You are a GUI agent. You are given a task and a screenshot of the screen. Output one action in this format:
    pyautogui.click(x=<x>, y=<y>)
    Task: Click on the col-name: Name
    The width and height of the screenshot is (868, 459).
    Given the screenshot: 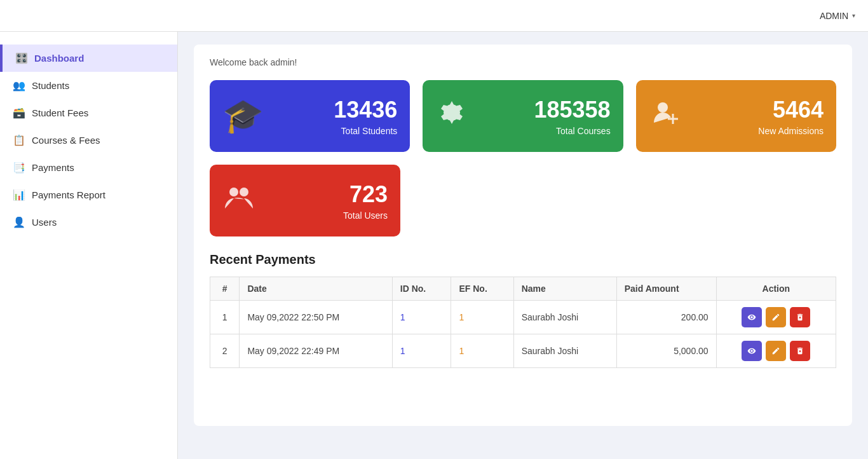 What is the action you would take?
    pyautogui.click(x=565, y=289)
    